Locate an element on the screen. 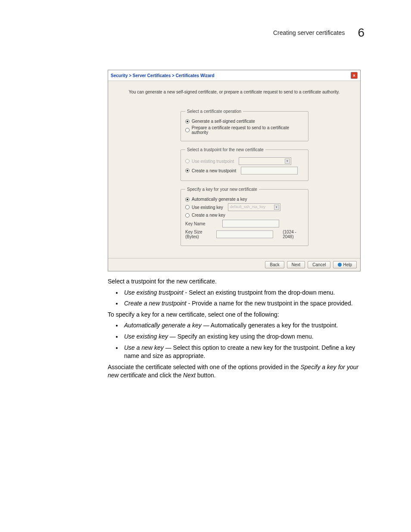 The image size is (411, 532). list-item: Use existing trustpoint - Select an exis… is located at coordinates (241, 293).